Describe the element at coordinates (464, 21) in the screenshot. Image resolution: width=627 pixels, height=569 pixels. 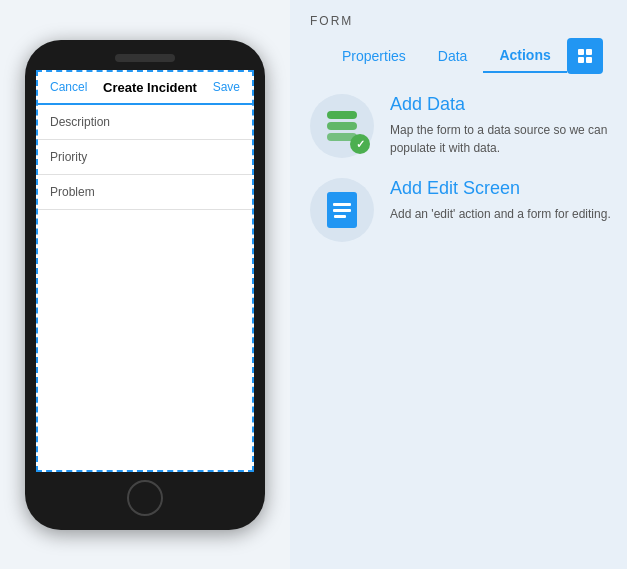
I see `form-label: FORM` at that location.